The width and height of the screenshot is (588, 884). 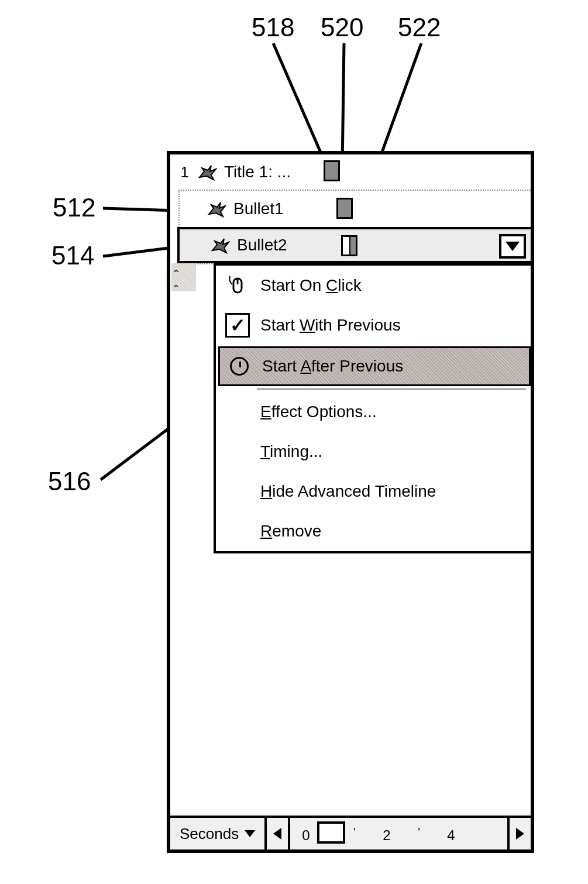 I want to click on animation-row-label: Bullet2, so click(x=262, y=245).